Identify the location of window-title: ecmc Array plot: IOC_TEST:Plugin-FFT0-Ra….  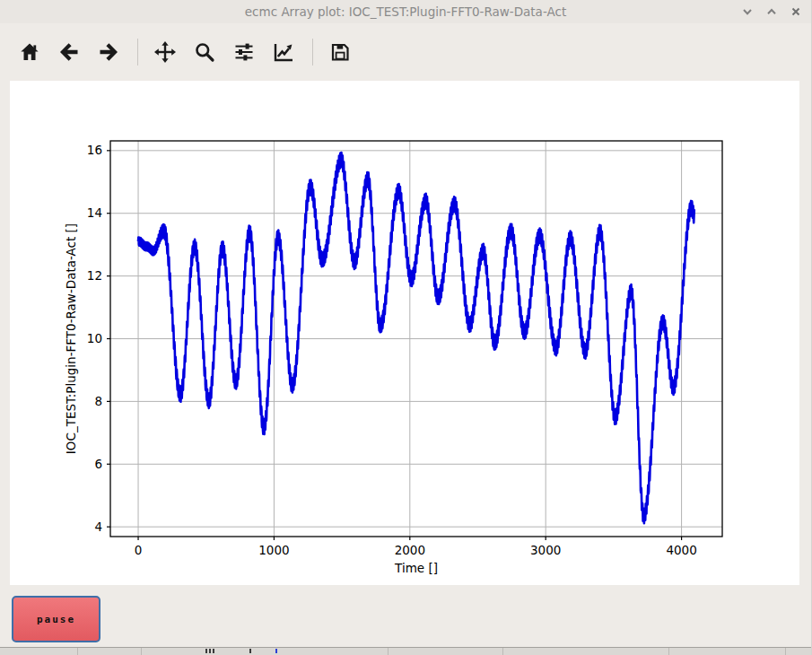
(406, 12).